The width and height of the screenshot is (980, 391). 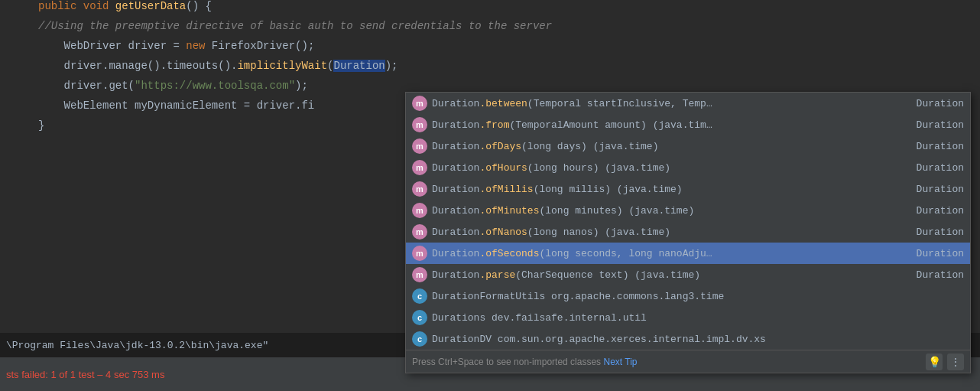 I want to click on autocomplete-item: m Duration.ofMillis(long millis) (java.t…, so click(x=688, y=189).